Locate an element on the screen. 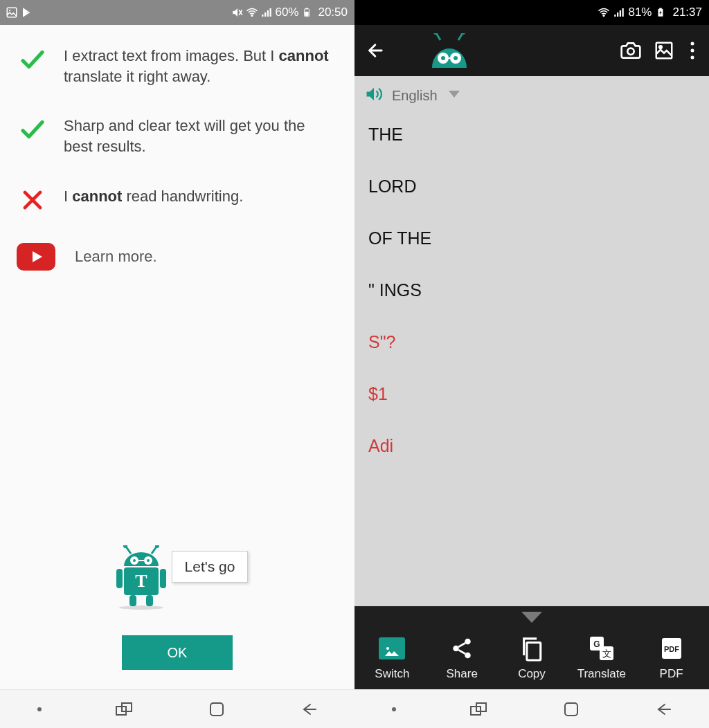  svg-text: T is located at coordinates (141, 581).